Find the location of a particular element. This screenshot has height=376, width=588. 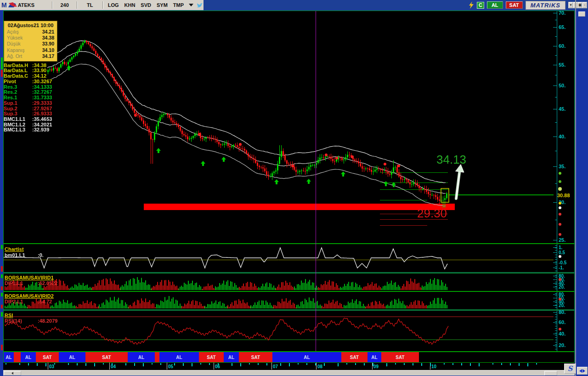

horizontal-scrollbar is located at coordinates (289, 373).